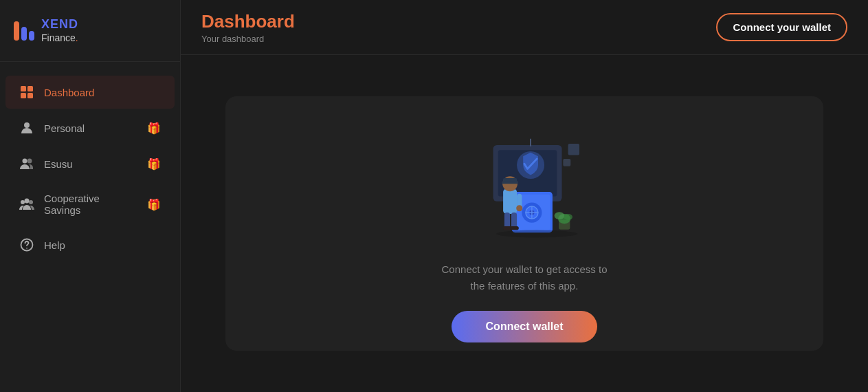 The width and height of the screenshot is (868, 392). I want to click on logo-area: XEND Finance., so click(90, 31).